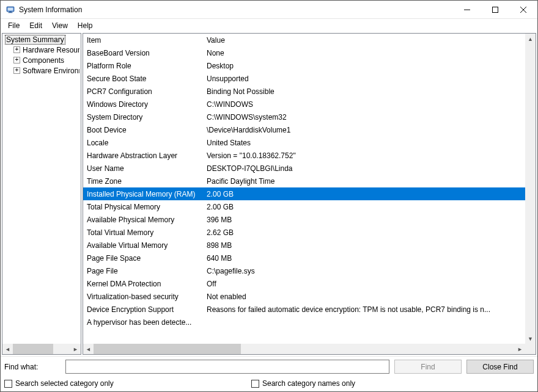 This screenshot has height=392, width=538. What do you see at coordinates (366, 220) in the screenshot?
I see `list-cell-value: 396 MB` at bounding box center [366, 220].